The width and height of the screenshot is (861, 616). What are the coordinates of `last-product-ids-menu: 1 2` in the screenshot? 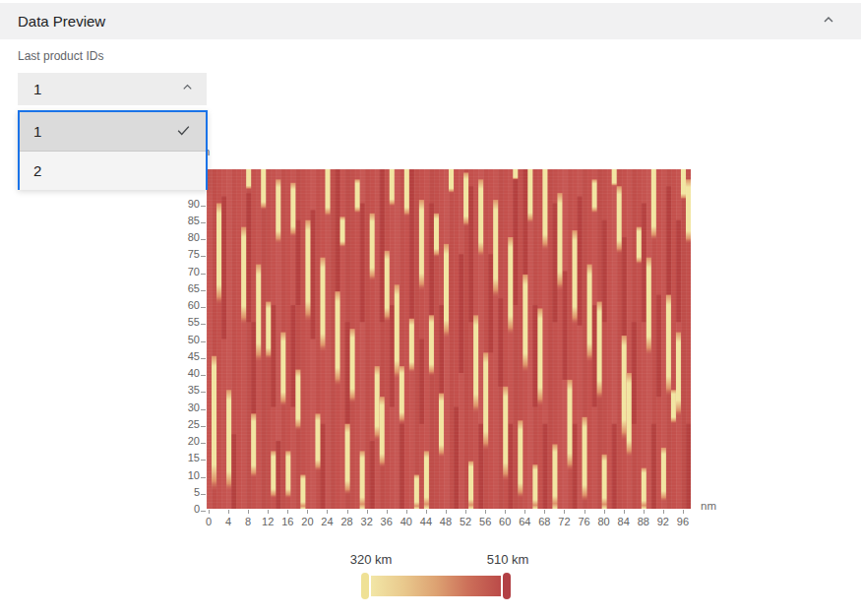 It's located at (112, 150).